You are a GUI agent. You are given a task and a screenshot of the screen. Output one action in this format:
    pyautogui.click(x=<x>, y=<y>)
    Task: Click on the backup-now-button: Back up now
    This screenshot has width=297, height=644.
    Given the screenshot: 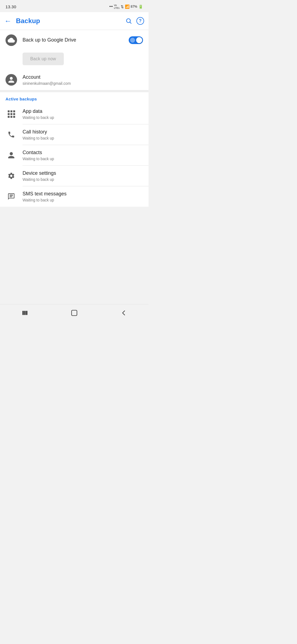 What is the action you would take?
    pyautogui.click(x=43, y=59)
    